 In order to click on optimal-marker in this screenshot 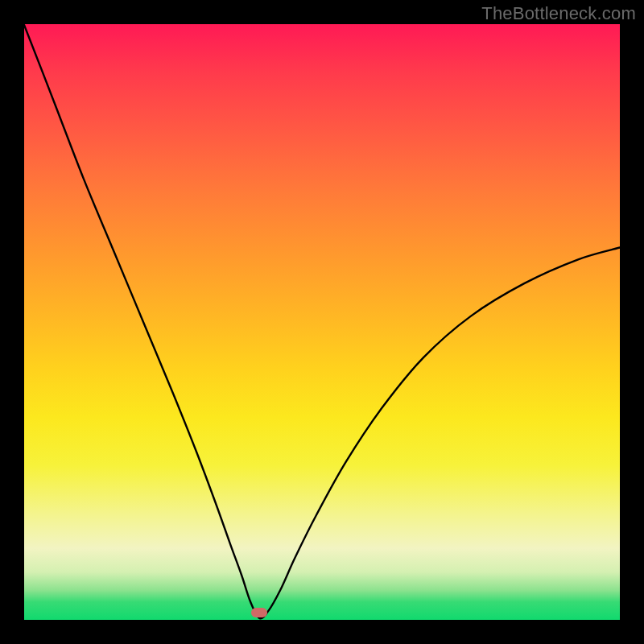, I will do `click(259, 613)`.